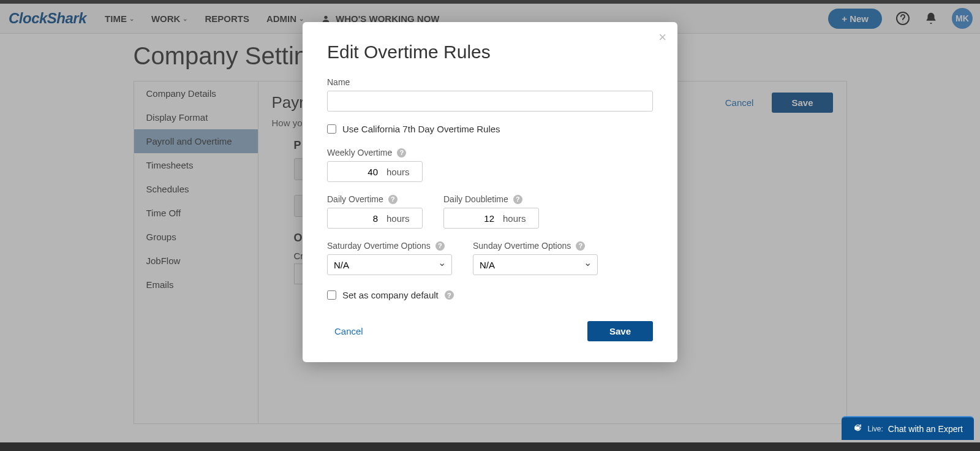  I want to click on saturday-options-label: Saturday Overtime Options, so click(379, 246).